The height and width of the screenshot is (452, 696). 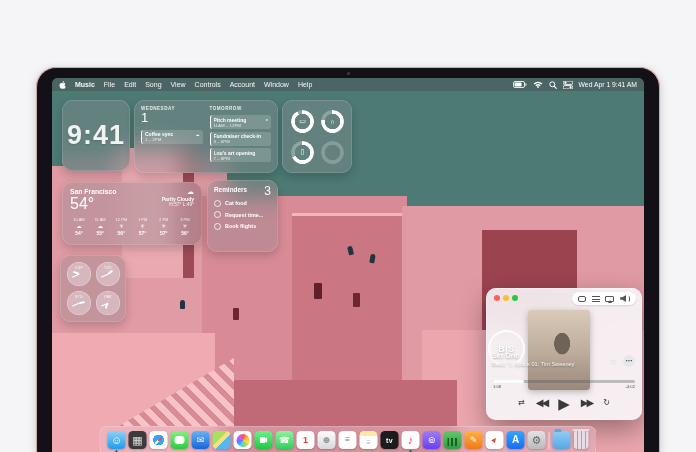 I want to click on hour-label: 1 PM, so click(x=142, y=220).